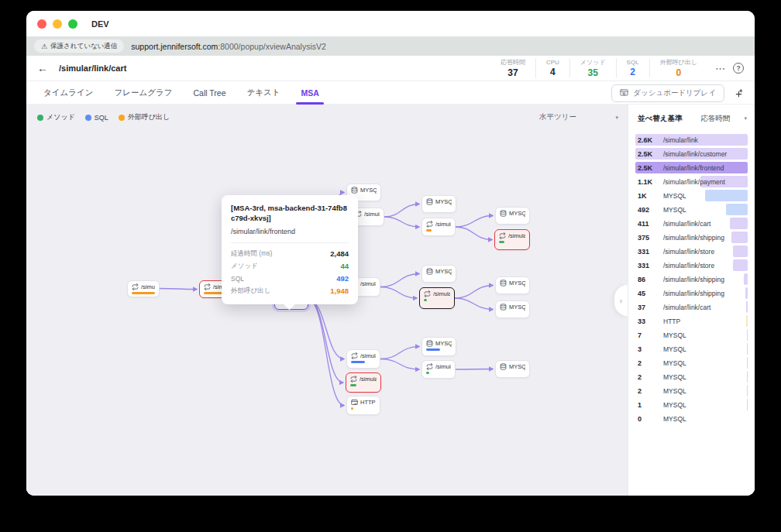  What do you see at coordinates (738, 68) in the screenshot?
I see `help-button: ?` at bounding box center [738, 68].